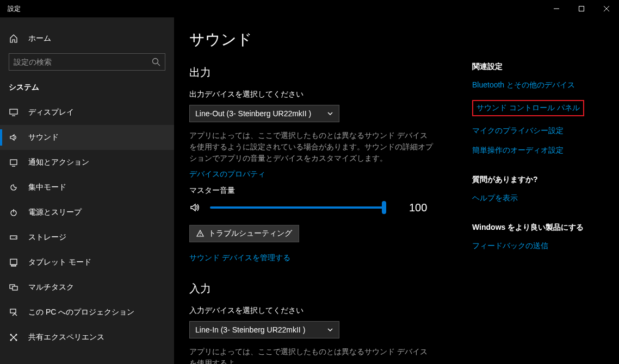  I want to click on sidebar-item-storage: ストレージ, so click(87, 237).